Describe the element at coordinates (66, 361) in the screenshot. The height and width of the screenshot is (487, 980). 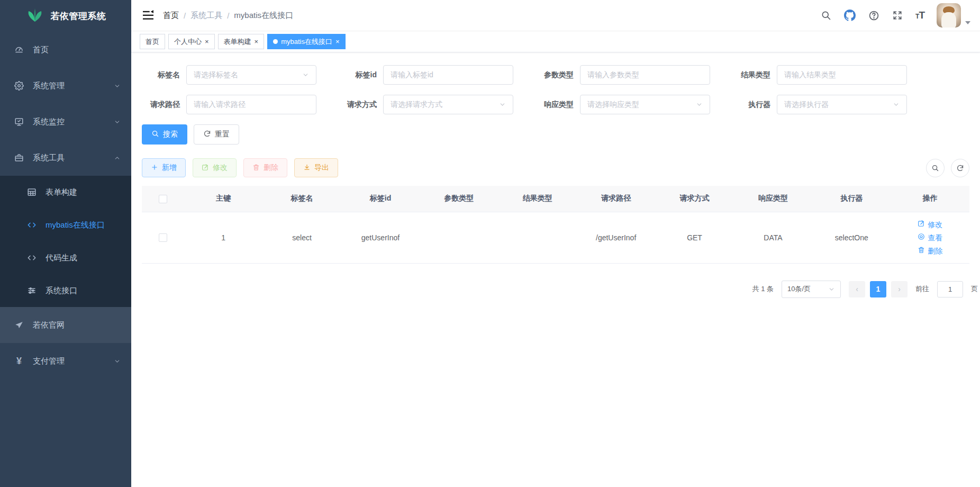
I see `sidebar-item-payment: ¥支付管理` at that location.